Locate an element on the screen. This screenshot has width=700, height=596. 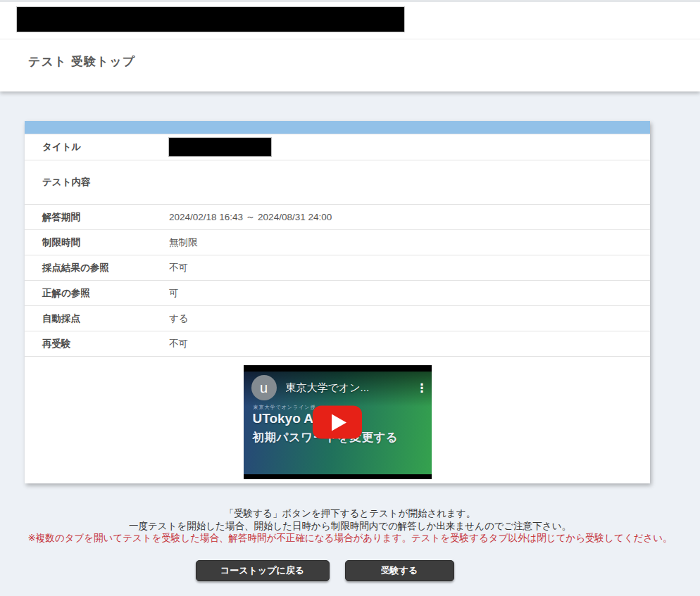
row-value: する is located at coordinates (182, 319).